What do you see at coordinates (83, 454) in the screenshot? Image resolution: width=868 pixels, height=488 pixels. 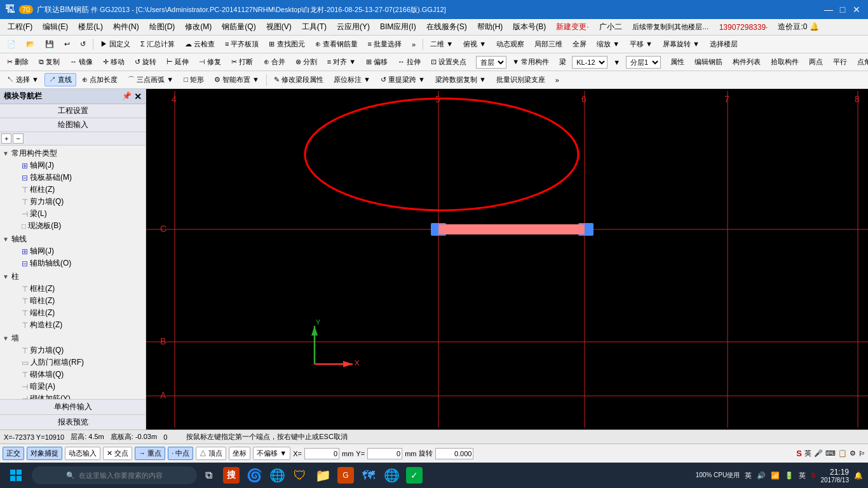 I see `btn-dynamic-input: 动态输入` at bounding box center [83, 454].